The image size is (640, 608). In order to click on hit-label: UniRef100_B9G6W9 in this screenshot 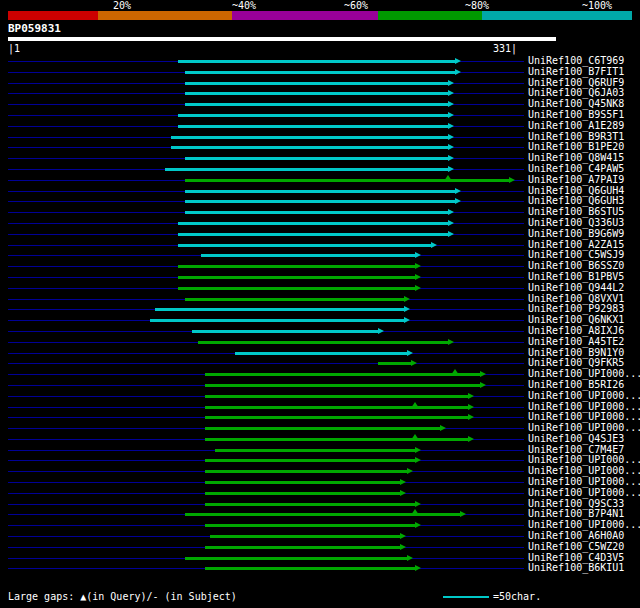, I will do `click(576, 234)`.